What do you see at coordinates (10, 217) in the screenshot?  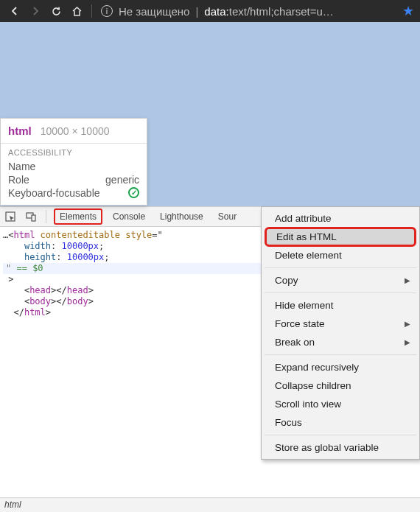 I see `inspect-icon` at bounding box center [10, 217].